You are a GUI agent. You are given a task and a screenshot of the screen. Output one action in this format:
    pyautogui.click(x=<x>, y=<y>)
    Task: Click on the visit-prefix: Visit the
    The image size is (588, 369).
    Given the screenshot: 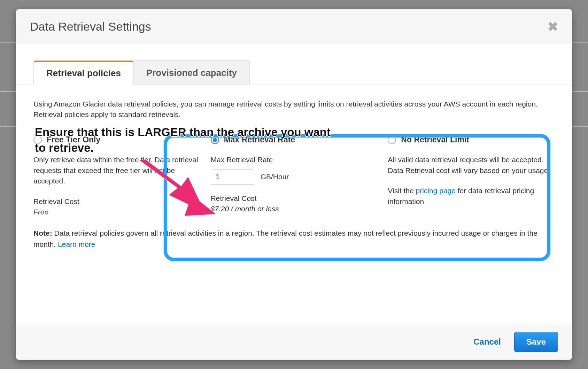 What is the action you would take?
    pyautogui.click(x=402, y=191)
    